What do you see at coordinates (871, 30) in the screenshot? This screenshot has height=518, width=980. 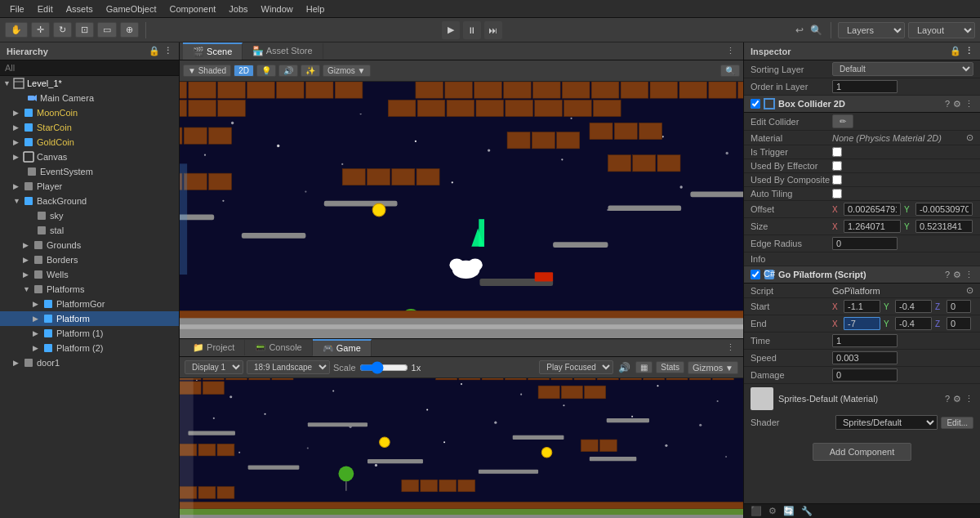 I see `layers-dropdown: Layers` at bounding box center [871, 30].